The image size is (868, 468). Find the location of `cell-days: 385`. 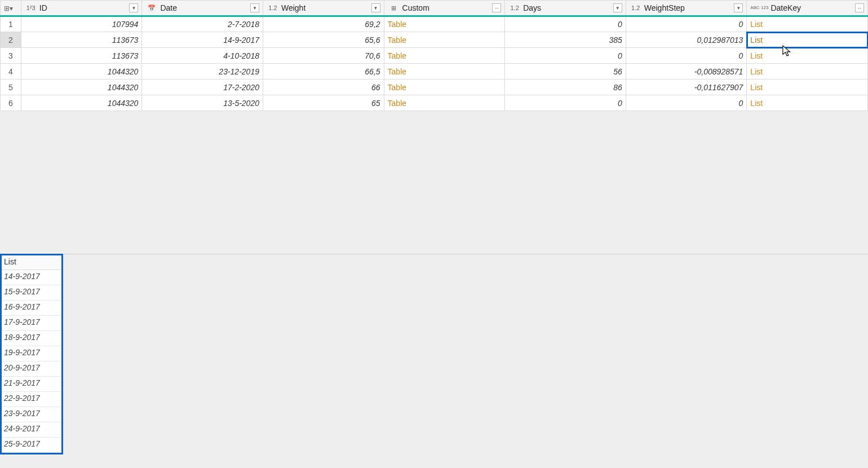

cell-days: 385 is located at coordinates (566, 40).